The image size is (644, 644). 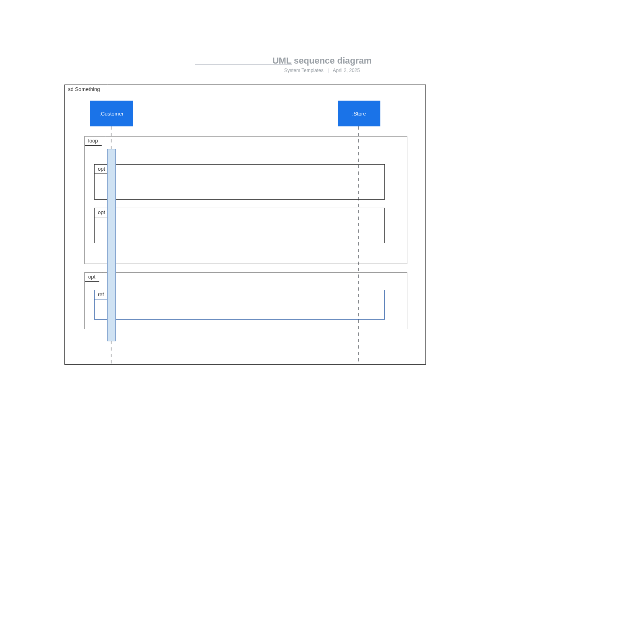 What do you see at coordinates (322, 61) in the screenshot?
I see `page-title: UML sequence diagram` at bounding box center [322, 61].